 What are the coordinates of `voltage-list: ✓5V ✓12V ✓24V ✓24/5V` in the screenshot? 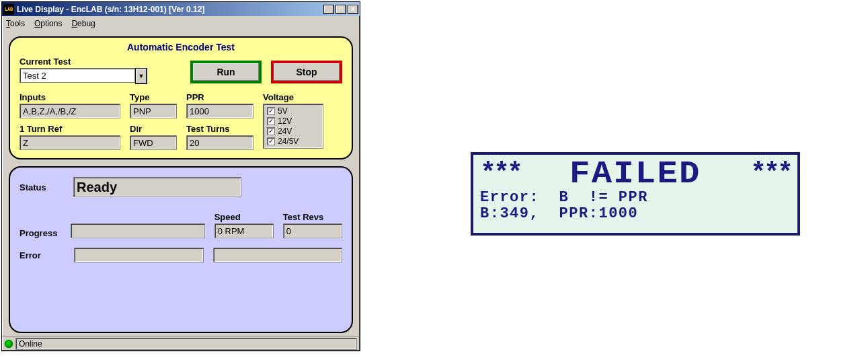 It's located at (293, 127).